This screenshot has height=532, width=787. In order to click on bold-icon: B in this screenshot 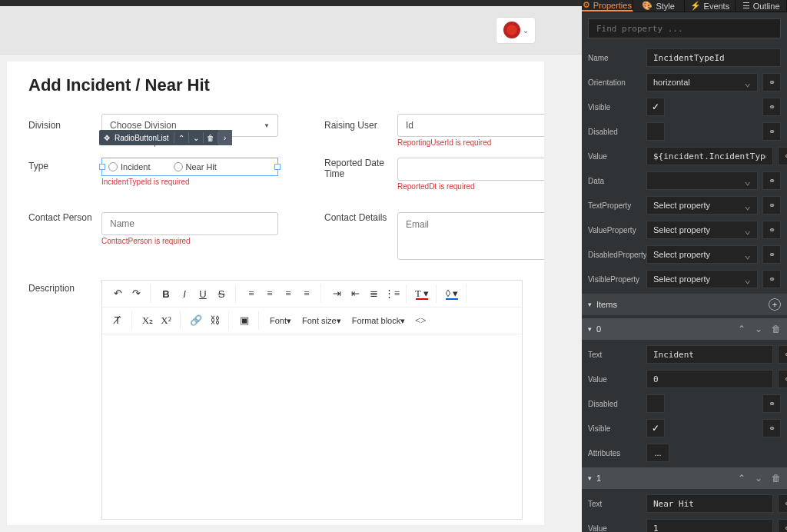, I will do `click(166, 294)`.